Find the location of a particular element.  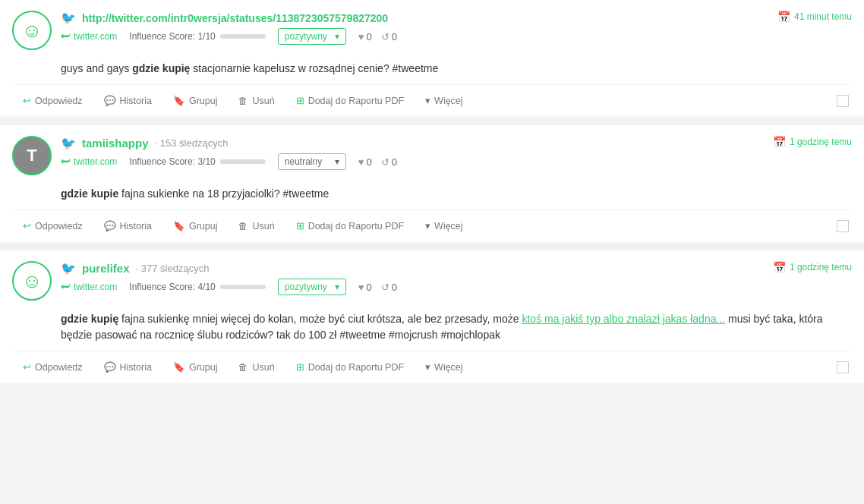

add-report-label-2: Dodaj do Raportu PDF is located at coordinates (356, 226).